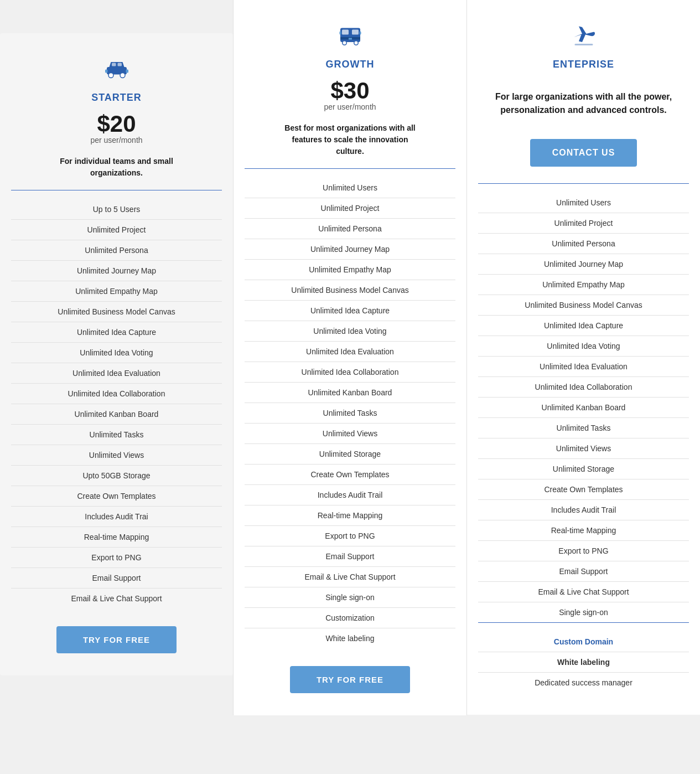  Describe the element at coordinates (116, 640) in the screenshot. I see `starter-cta-button: TRY FOR FREE` at that location.